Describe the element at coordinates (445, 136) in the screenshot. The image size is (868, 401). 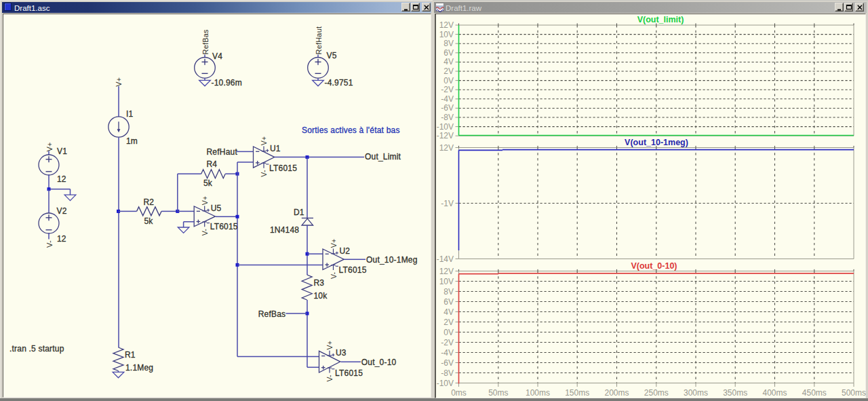
I see `svg-text: -12V` at that location.